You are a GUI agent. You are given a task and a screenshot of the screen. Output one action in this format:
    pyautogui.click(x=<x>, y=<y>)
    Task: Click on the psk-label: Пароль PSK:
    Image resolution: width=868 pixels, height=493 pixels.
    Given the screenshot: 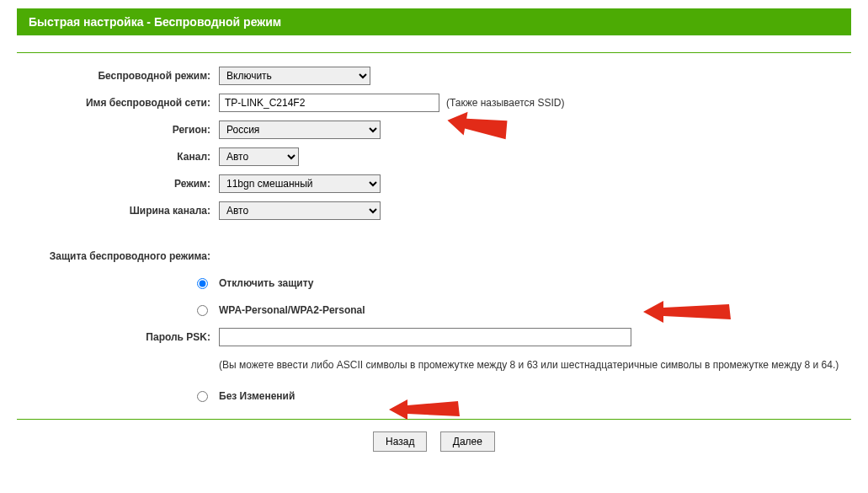 What is the action you would take?
    pyautogui.click(x=118, y=337)
    